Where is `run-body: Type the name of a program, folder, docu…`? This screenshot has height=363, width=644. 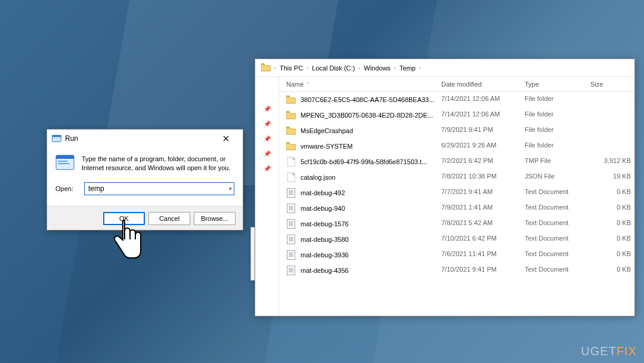
run-body: Type the name of a program, folder, docu… is located at coordinates (145, 177).